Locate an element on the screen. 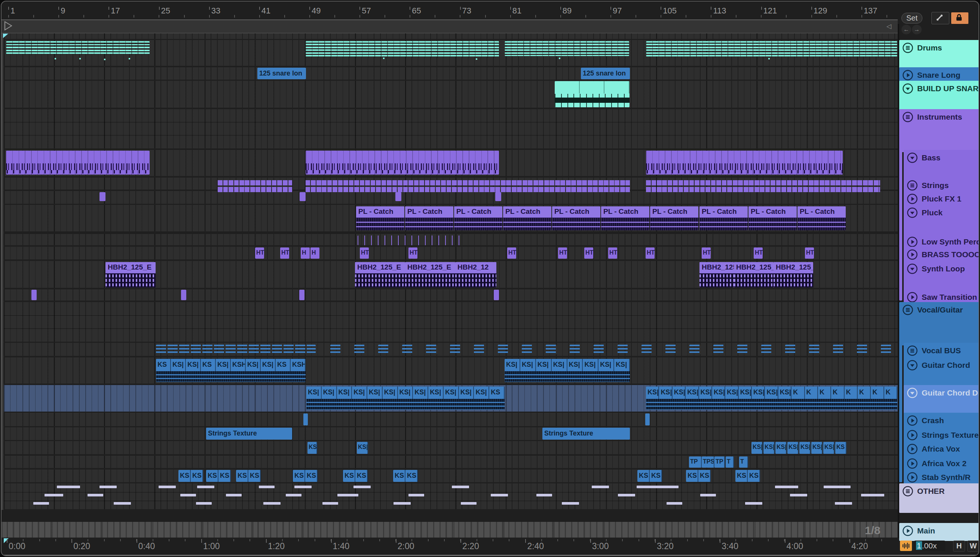  back-arrow-button: ← is located at coordinates (906, 29).